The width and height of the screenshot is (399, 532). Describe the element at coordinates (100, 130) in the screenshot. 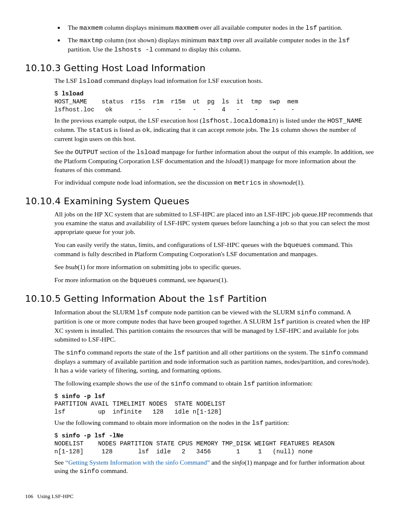

I see `code: status` at that location.